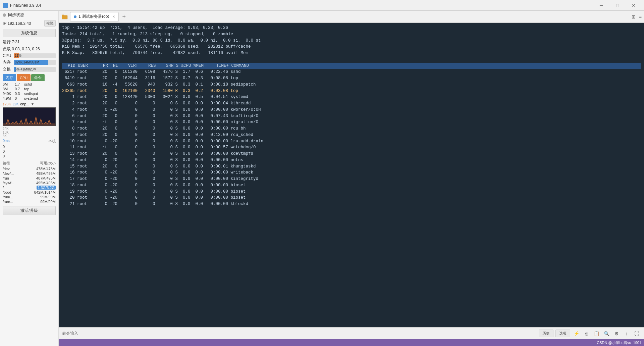  What do you see at coordinates (10, 174) in the screenshot?
I see `disk-path: /dev/...` at bounding box center [10, 174].